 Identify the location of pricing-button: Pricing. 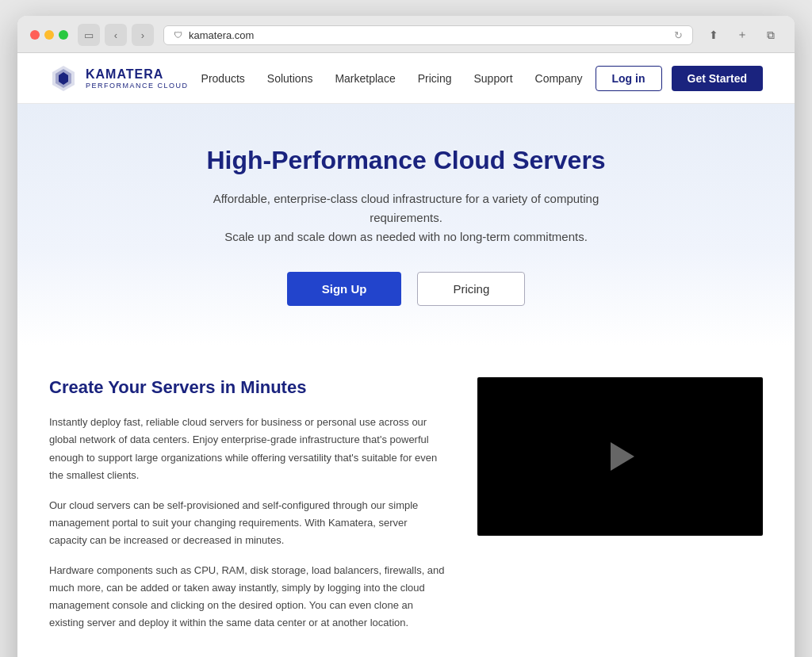
(471, 288).